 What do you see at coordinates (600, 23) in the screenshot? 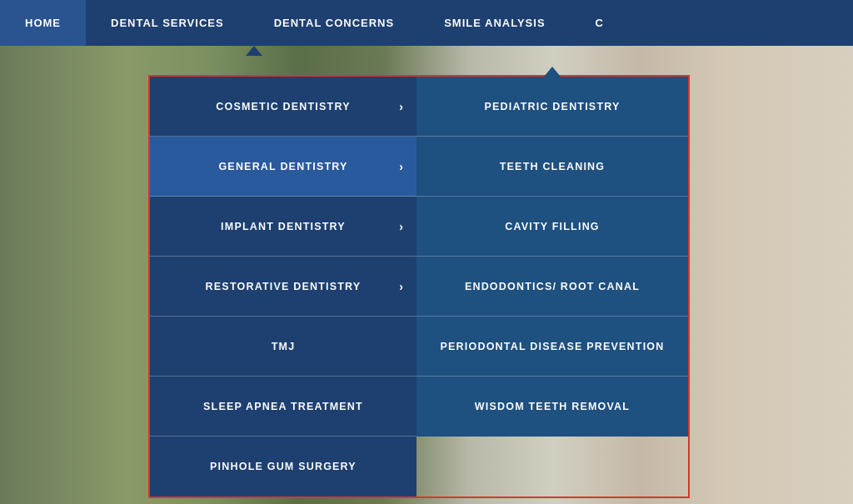
I see `nav-item-contact: C` at bounding box center [600, 23].